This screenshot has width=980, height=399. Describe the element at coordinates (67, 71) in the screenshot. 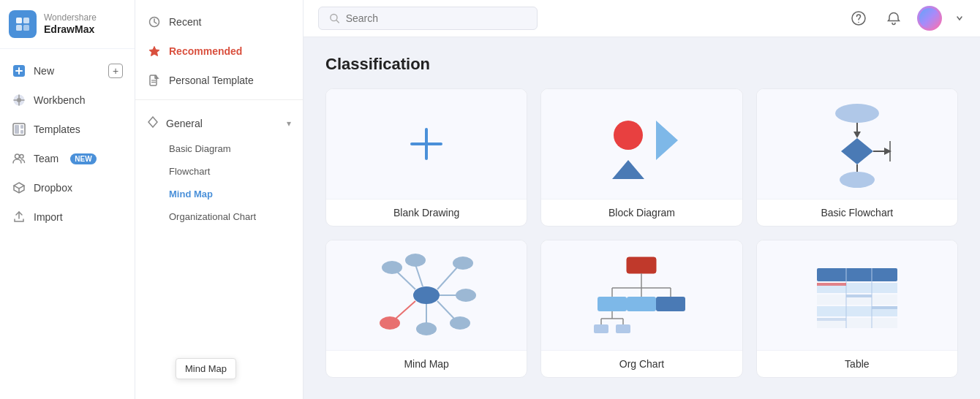

I see `nav-item-new: New +` at that location.